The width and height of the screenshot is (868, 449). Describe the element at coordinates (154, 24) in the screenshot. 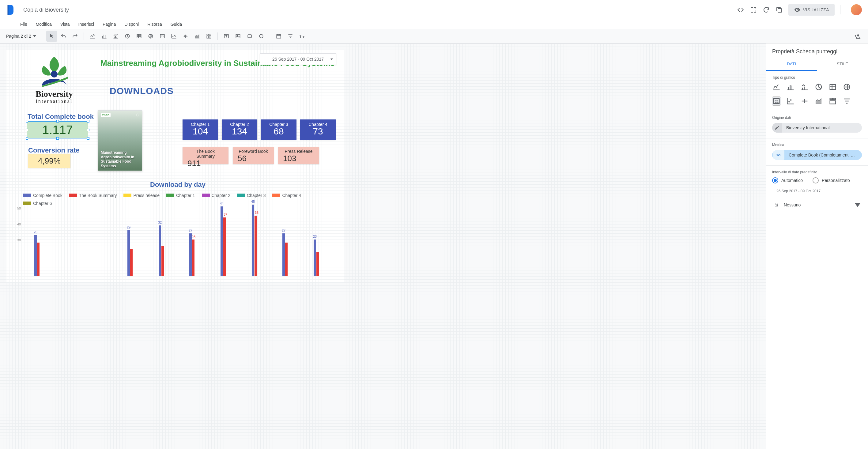

I see `menu-risorsa: Risorsa` at that location.